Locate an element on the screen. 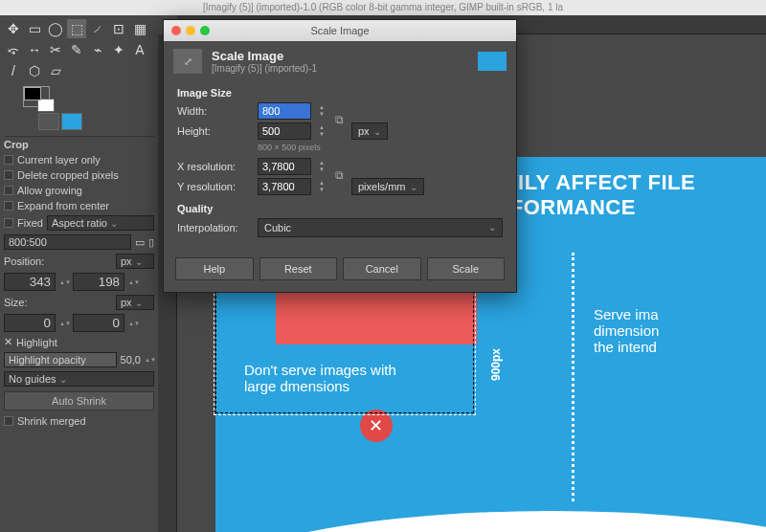  size-unit-select: px ⌄ is located at coordinates (135, 302).